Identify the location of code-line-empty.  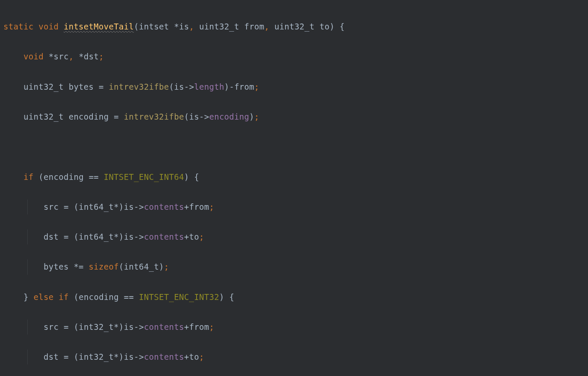
(296, 147).